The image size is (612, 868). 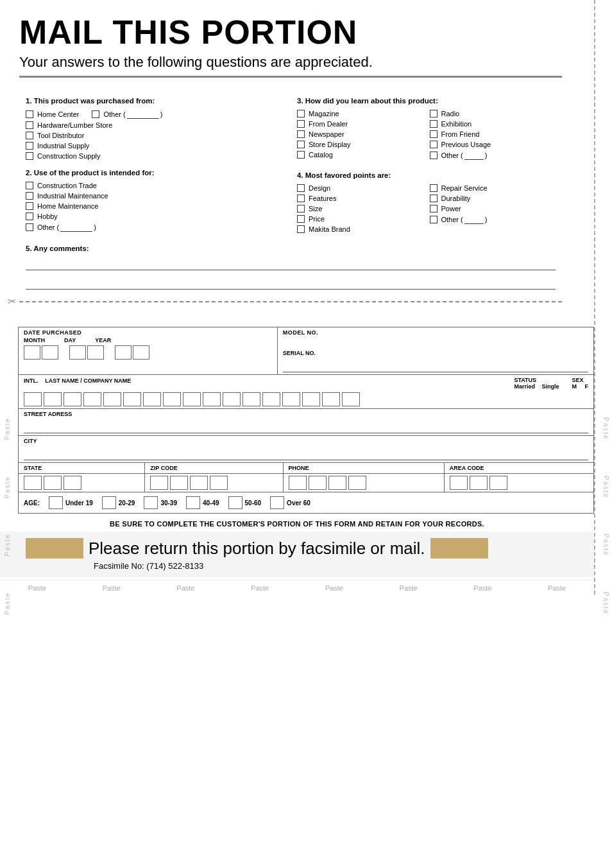 I want to click on q1-construction-checkbox, so click(x=30, y=156).